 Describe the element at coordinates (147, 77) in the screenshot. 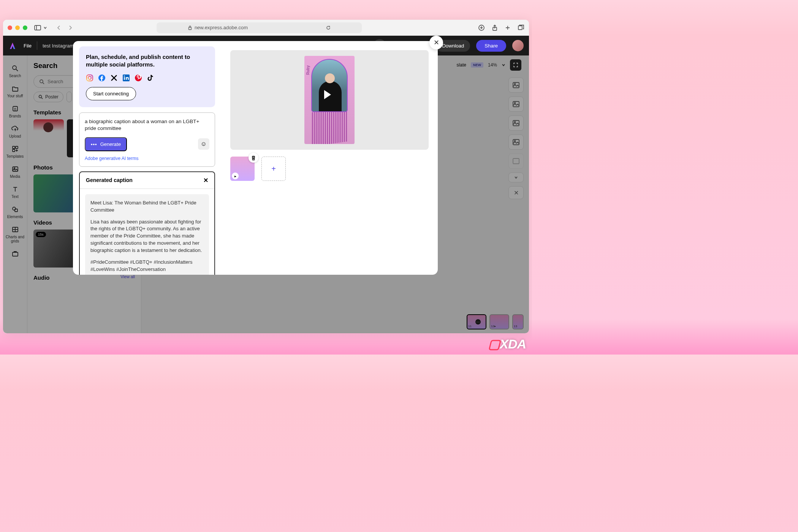

I see `connect-card: Plan, schedule, and publish content to m…` at that location.